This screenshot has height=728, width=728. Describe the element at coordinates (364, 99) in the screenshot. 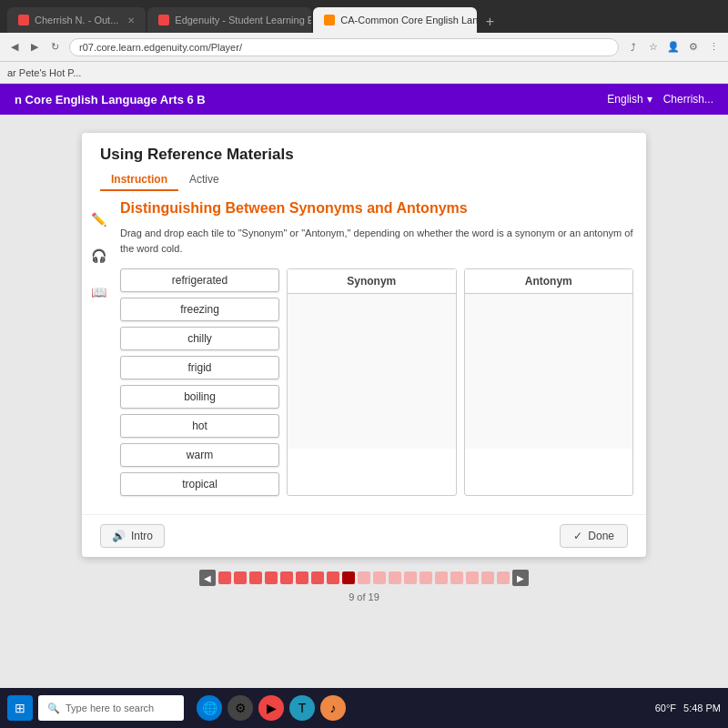

I see `site-header: n Core English Language Arts 6 B English…` at that location.